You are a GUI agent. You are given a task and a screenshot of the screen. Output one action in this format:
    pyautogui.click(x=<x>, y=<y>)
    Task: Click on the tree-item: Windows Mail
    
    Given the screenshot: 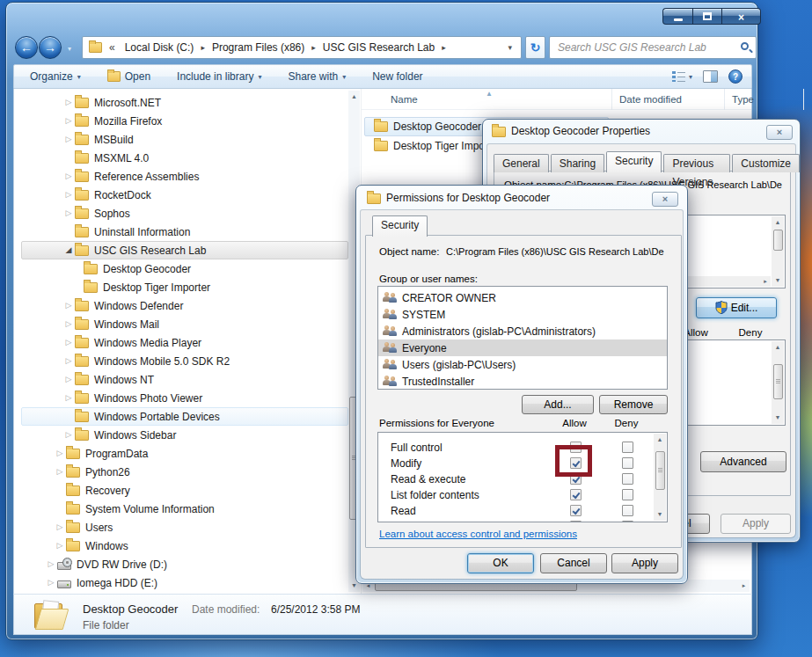 What is the action you would take?
    pyautogui.click(x=185, y=324)
    